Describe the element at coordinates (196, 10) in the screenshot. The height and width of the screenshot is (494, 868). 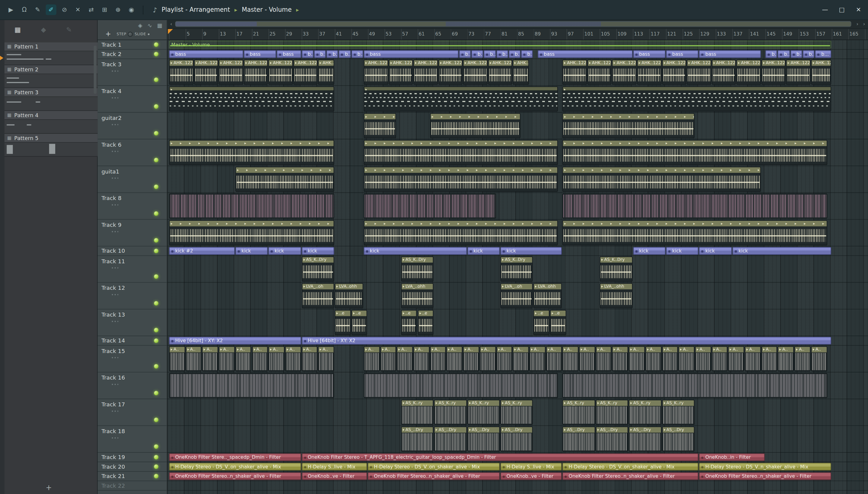
I see `breadcrumb-item: Playlist - Arrangement` at that location.